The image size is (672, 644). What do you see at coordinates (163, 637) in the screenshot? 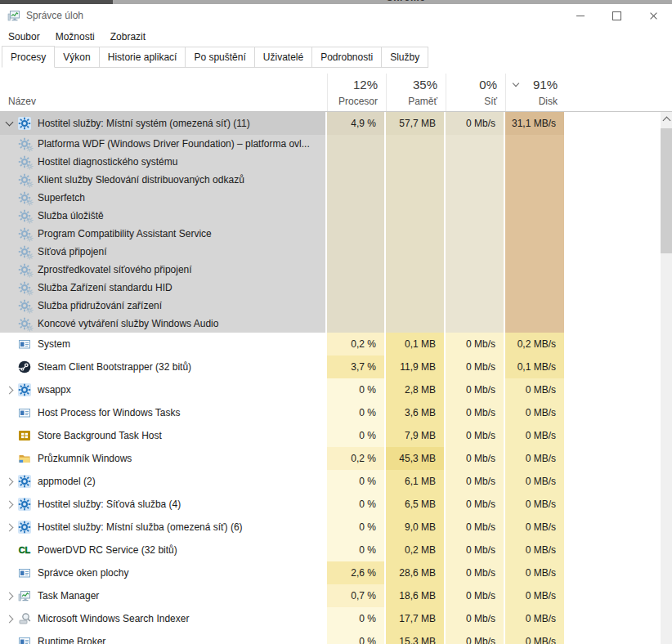
I see `process-name-cell: Runtime Broker` at bounding box center [163, 637].